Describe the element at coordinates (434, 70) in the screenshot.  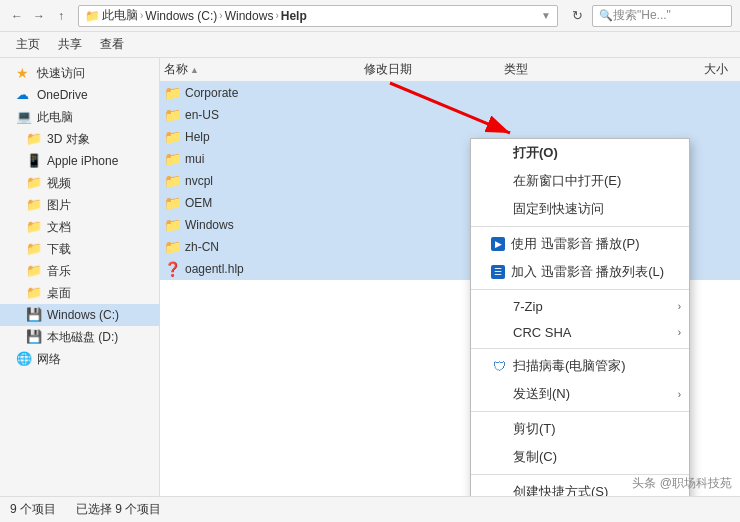
I see `col-date-header: 修改日期` at that location.